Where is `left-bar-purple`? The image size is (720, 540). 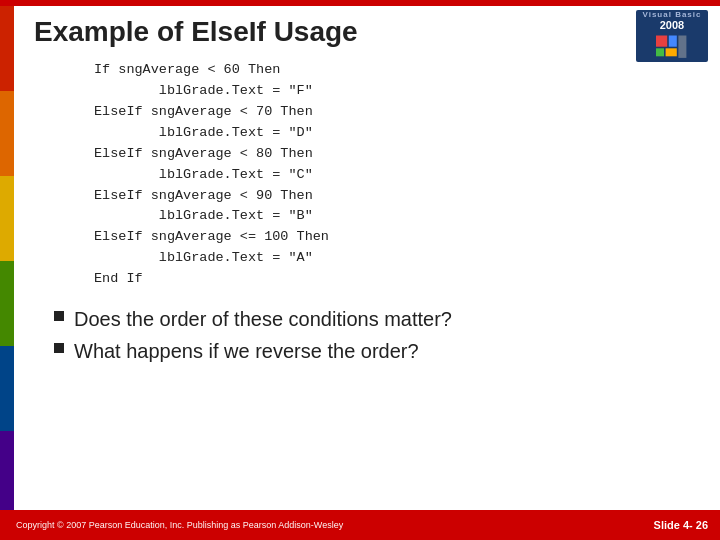 left-bar-purple is located at coordinates (7, 474).